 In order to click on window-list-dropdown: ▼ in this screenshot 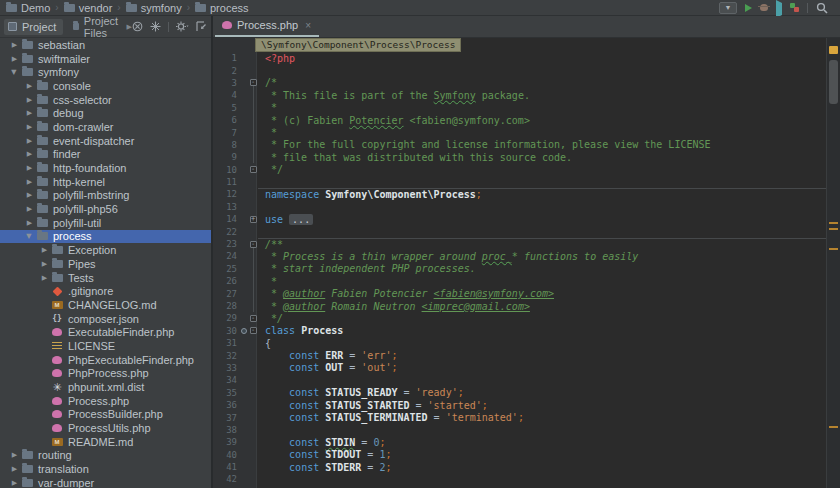, I will do `click(728, 8)`.